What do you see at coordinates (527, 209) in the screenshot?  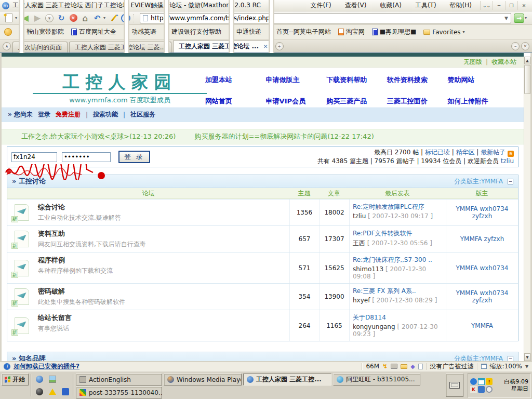 I see `page-scrollbar: ▲ ▼` at bounding box center [527, 209].